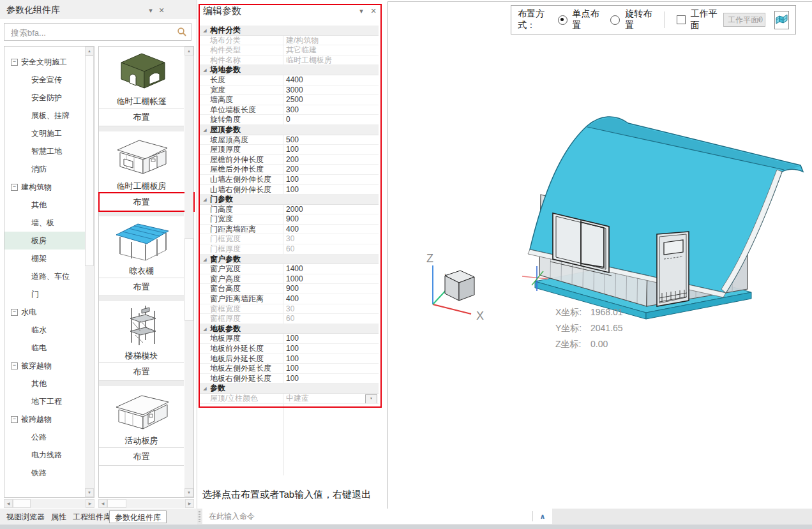  What do you see at coordinates (781, 20) in the screenshot?
I see `workplane-view-button` at bounding box center [781, 20].